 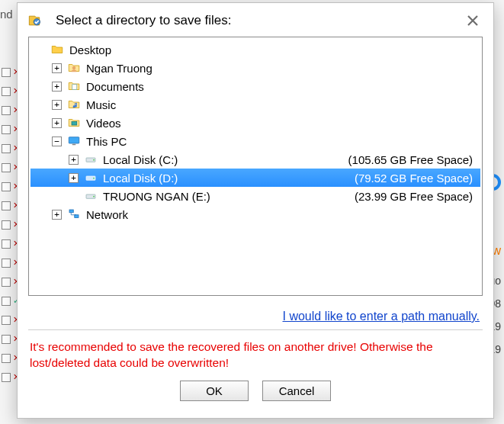 I want to click on overwrite-warning: It's recommended to save the recovered f…, so click(x=255, y=352).